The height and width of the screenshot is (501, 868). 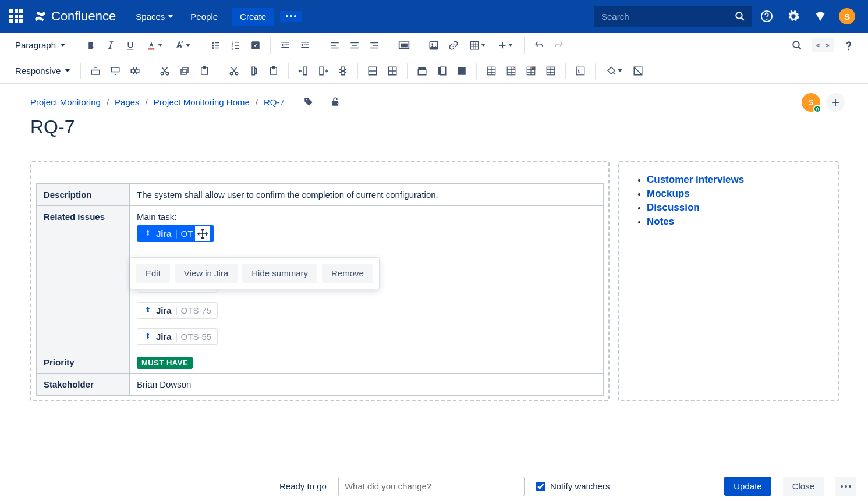 I want to click on task-list-button, so click(x=256, y=45).